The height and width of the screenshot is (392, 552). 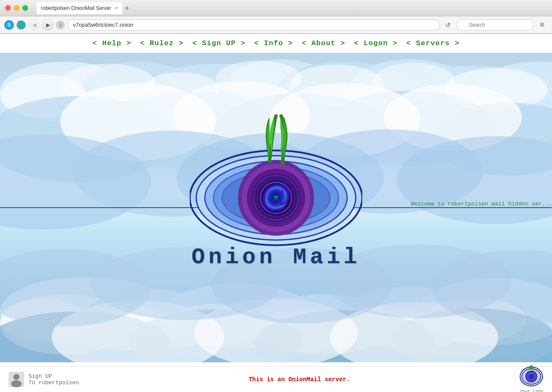 What do you see at coordinates (448, 25) in the screenshot?
I see `reload-button: ↺` at bounding box center [448, 25].